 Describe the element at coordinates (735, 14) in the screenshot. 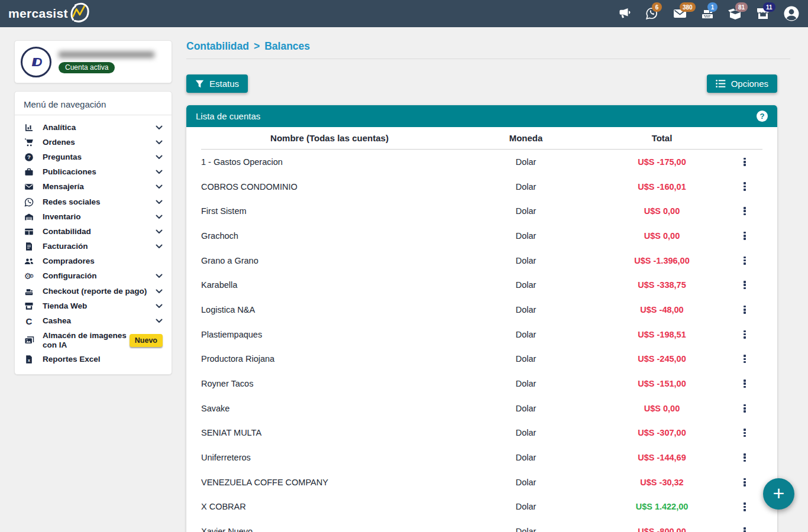

I see `open-box-icon: 81` at that location.